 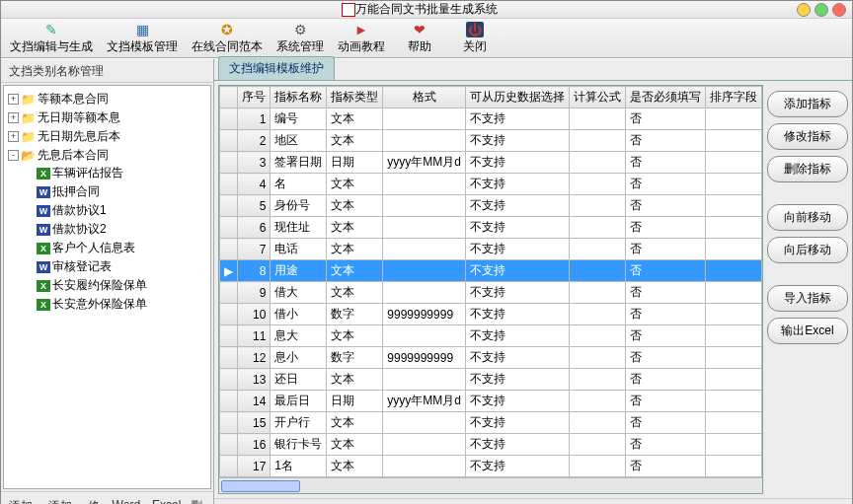 I want to click on table-row: 3签署日期日期yyyy年MM月d不支持否, so click(x=492, y=163).